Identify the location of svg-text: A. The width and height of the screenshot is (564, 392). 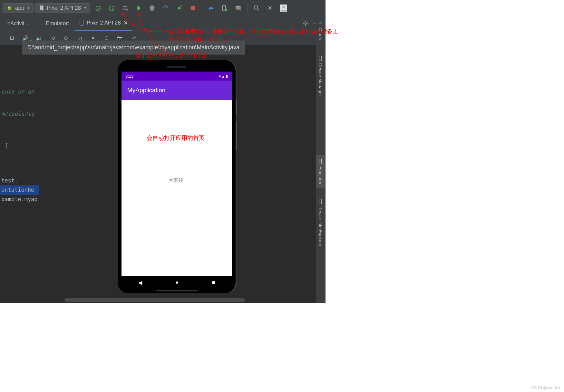
(113, 9).